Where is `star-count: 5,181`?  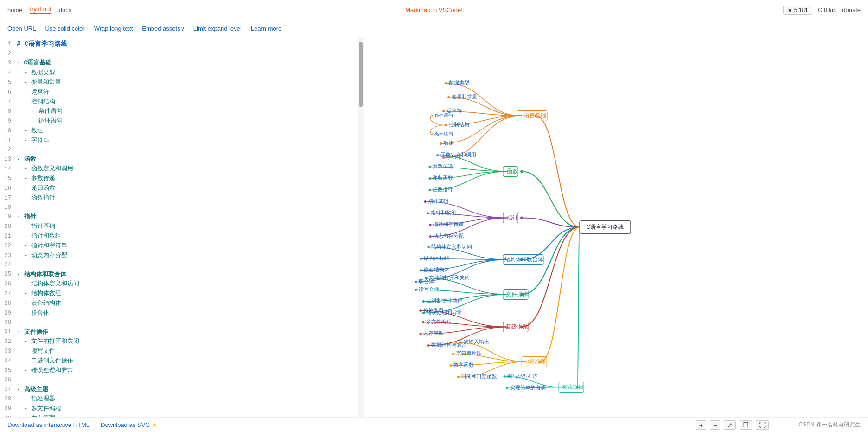 star-count: 5,181 is located at coordinates (801, 10).